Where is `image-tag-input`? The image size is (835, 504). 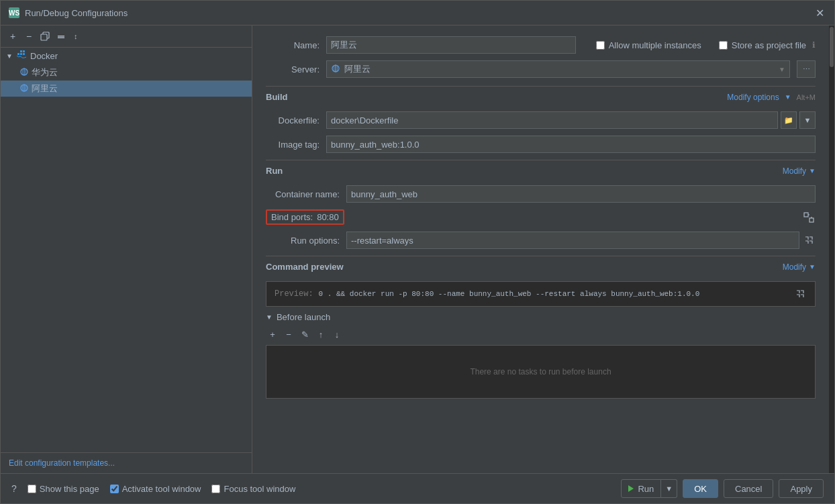
image-tag-input is located at coordinates (571, 144).